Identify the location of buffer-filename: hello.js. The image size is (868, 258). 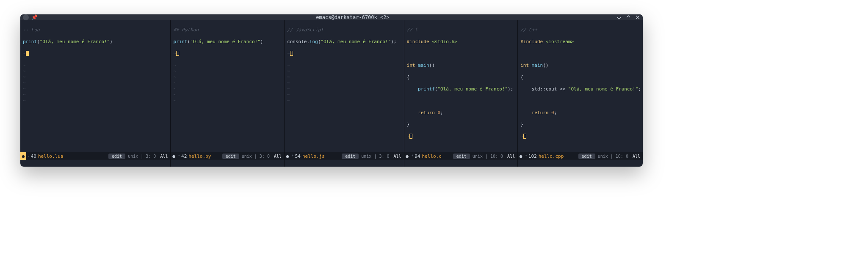
(316, 156).